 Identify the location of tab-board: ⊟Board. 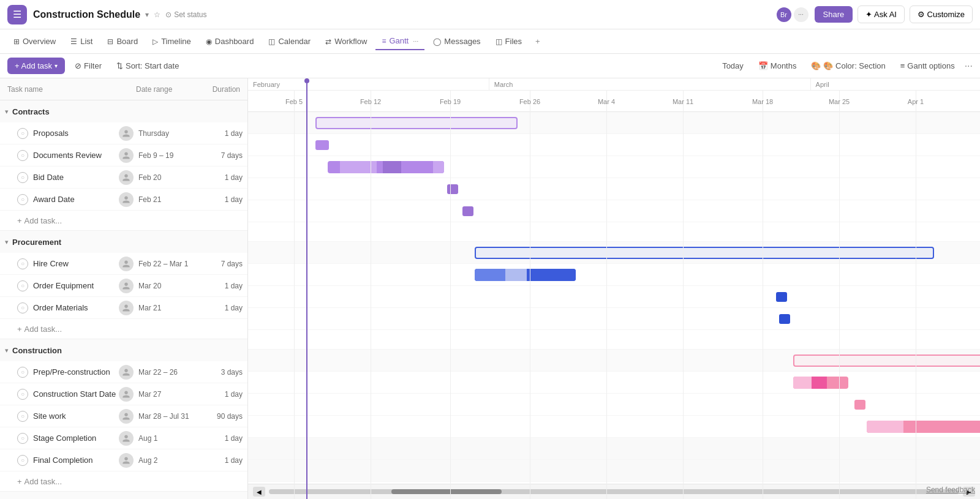
(123, 42).